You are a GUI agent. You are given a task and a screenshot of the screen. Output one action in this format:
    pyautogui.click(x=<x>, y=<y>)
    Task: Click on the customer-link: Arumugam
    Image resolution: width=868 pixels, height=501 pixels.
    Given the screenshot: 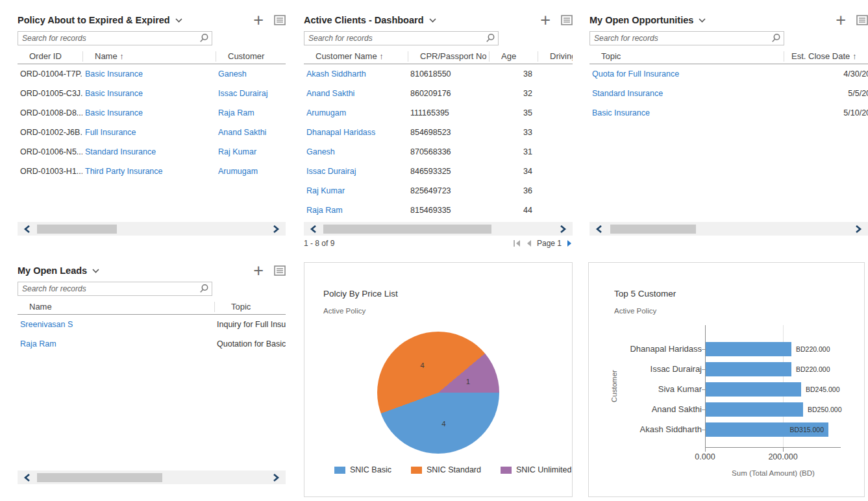 What is the action you would take?
    pyautogui.click(x=238, y=171)
    